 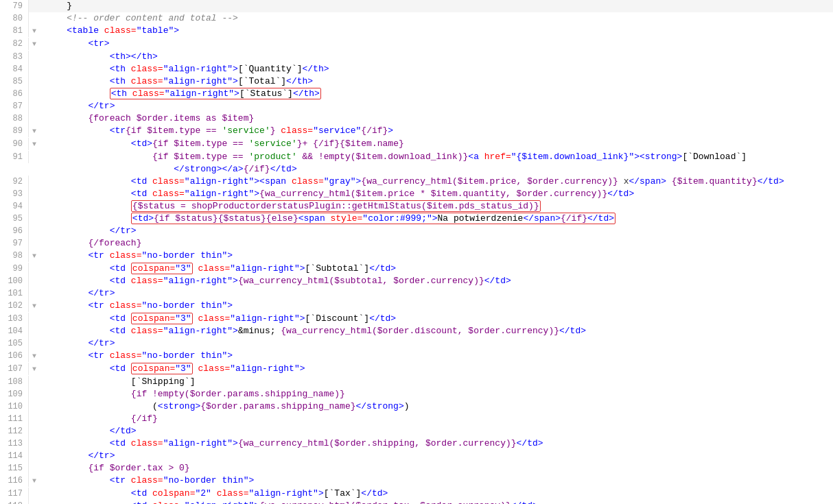 What do you see at coordinates (436, 431) in the screenshot?
I see `line-content-112: </td>` at bounding box center [436, 431].